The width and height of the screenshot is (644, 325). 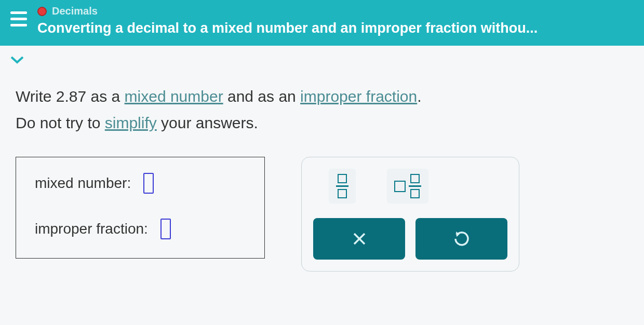 What do you see at coordinates (400, 186) in the screenshot?
I see `whole-part-icon` at bounding box center [400, 186].